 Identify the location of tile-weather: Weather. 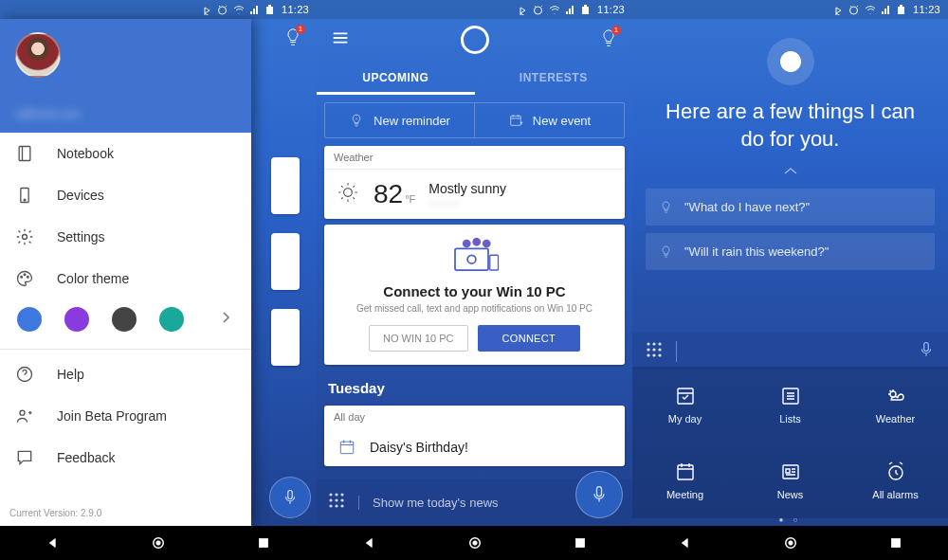
(895, 405).